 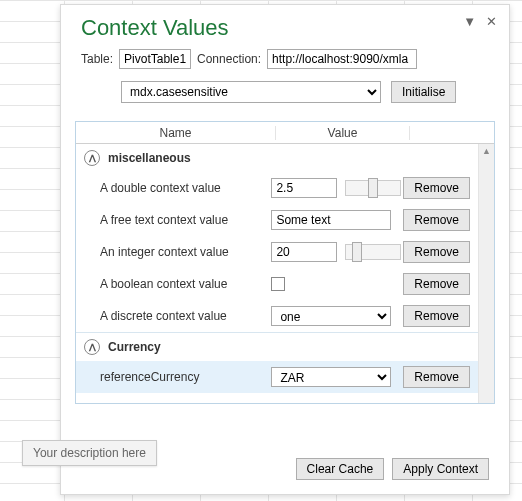 I want to click on row-name: An integer context value, so click(x=182, y=252).